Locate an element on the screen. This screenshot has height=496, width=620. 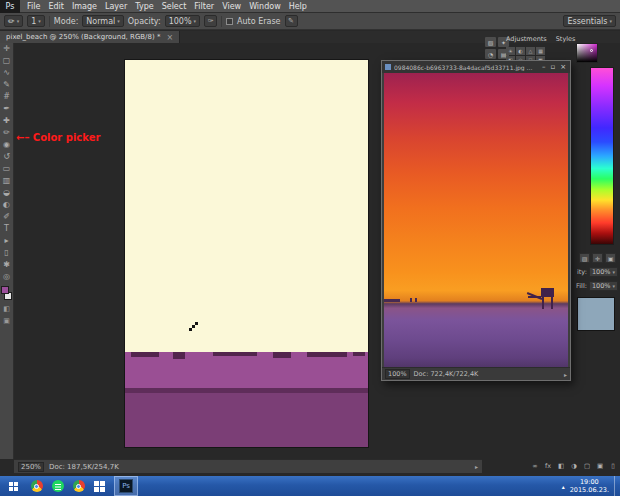
lock-all-icon: ▣ is located at coordinates (610, 258).